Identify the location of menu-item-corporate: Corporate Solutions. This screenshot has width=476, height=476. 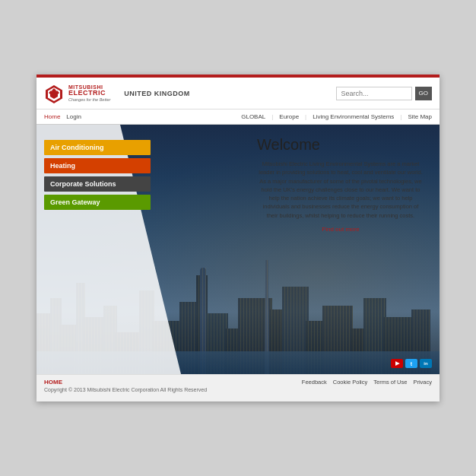
(97, 184).